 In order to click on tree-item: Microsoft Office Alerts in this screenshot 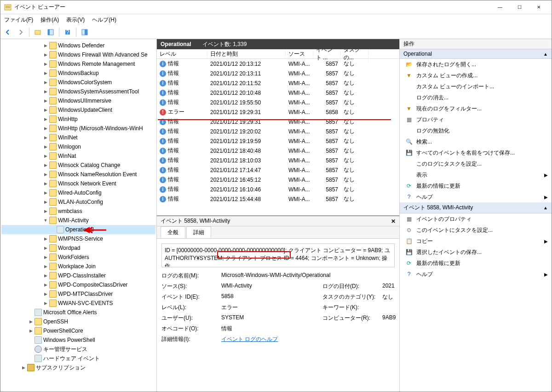, I will do `click(78, 312)`.